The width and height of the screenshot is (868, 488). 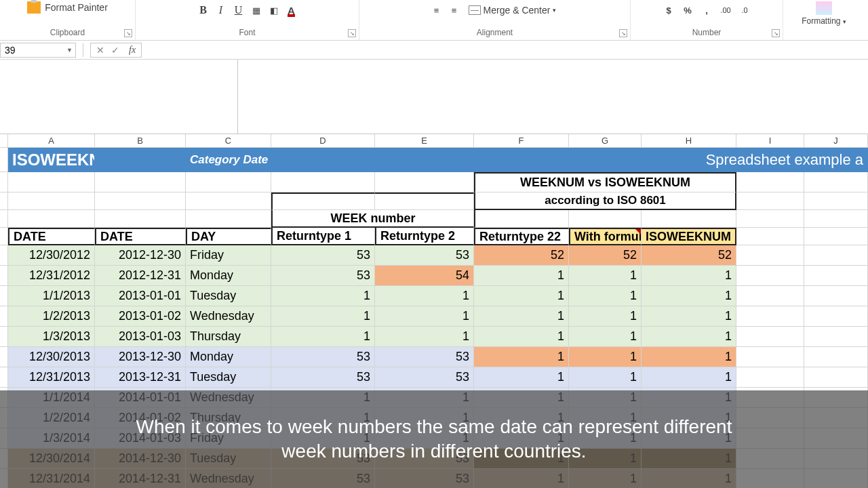 What do you see at coordinates (69, 50) in the screenshot?
I see `chevron-down-icon: ▼` at bounding box center [69, 50].